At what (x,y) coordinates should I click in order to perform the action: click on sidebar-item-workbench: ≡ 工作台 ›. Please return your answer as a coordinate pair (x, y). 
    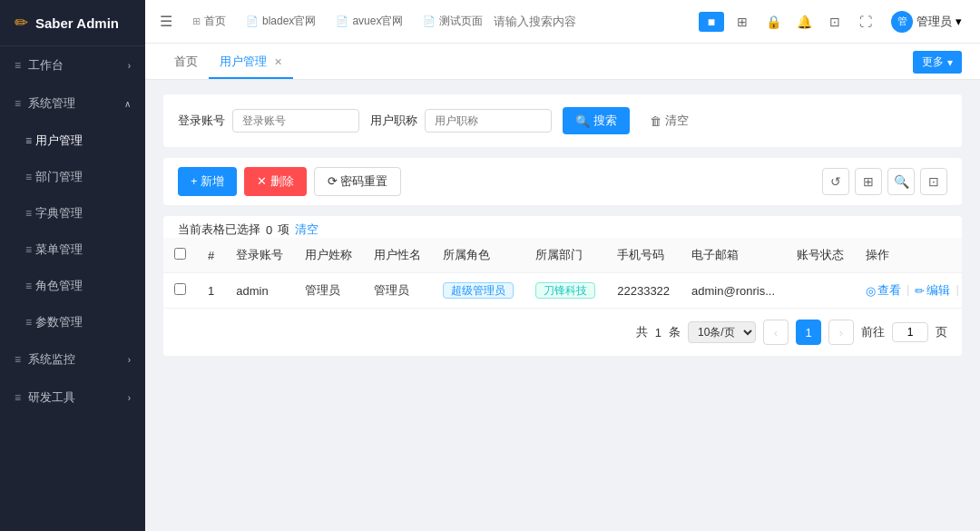
    Looking at the image, I should click on (73, 65).